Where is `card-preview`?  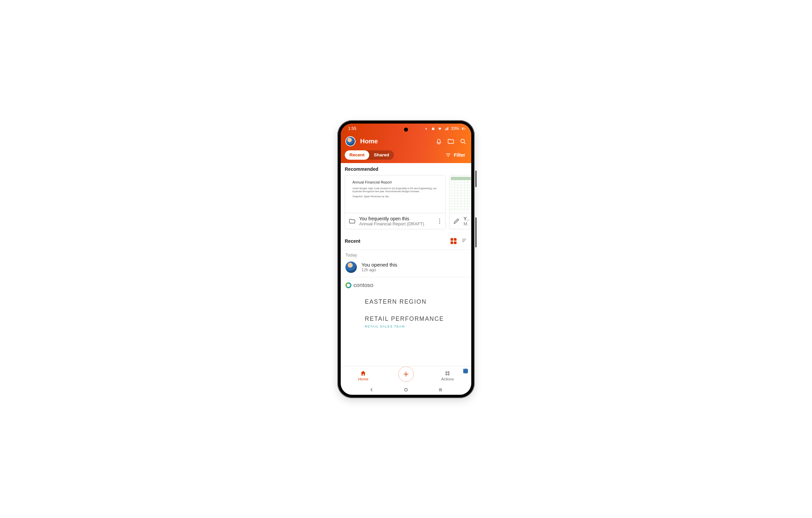 card-preview is located at coordinates (461, 194).